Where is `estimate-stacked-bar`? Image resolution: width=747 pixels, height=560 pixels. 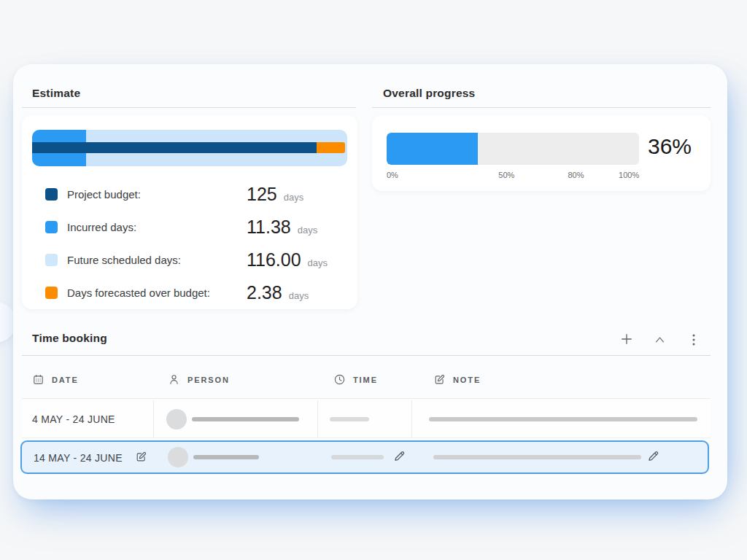 estimate-stacked-bar is located at coordinates (190, 148).